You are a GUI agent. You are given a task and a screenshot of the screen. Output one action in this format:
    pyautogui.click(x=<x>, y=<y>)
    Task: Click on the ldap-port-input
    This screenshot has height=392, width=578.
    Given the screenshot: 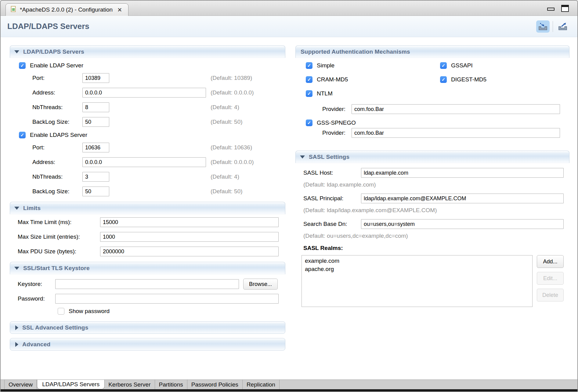 What is the action you would take?
    pyautogui.click(x=96, y=78)
    